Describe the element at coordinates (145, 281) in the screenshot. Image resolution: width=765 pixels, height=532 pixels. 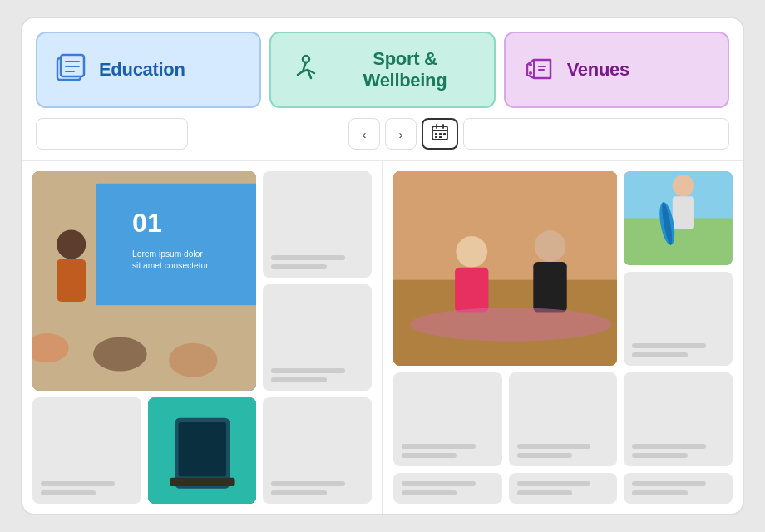
I see `education-main-image: 01 Lorem ipsum dolor sit amet consectetu…` at that location.